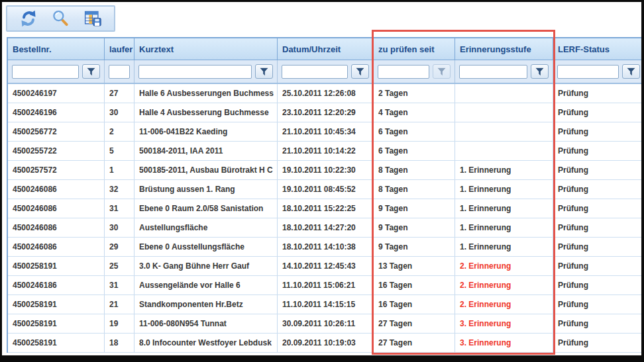 The height and width of the screenshot is (362, 644). I want to click on cell-datum: 25.10.2011 12:26:08, so click(326, 93).